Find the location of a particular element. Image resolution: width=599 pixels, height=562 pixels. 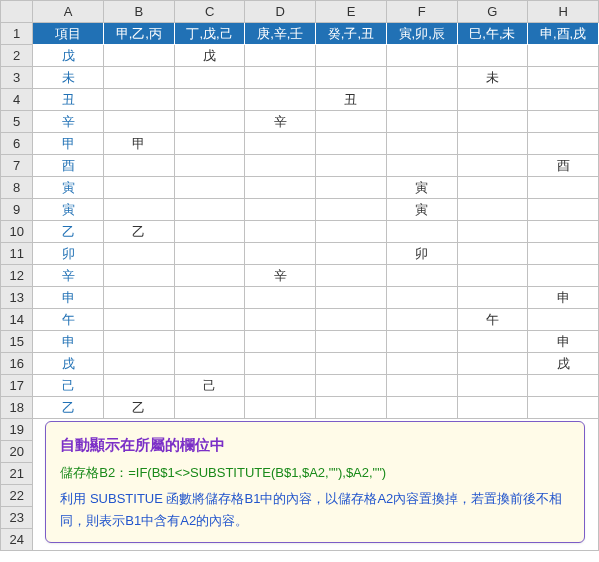

col-header: H is located at coordinates (564, 12).